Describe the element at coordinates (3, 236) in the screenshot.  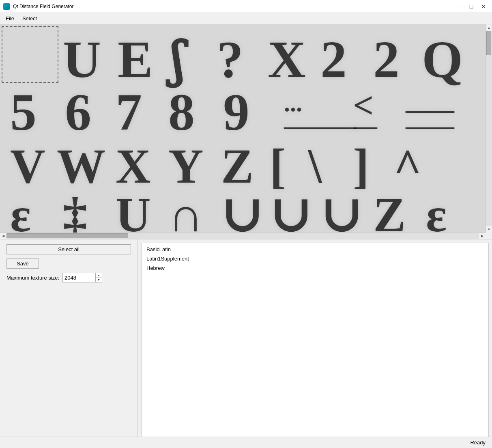
I see `scroll-left-arrow: ◀` at that location.